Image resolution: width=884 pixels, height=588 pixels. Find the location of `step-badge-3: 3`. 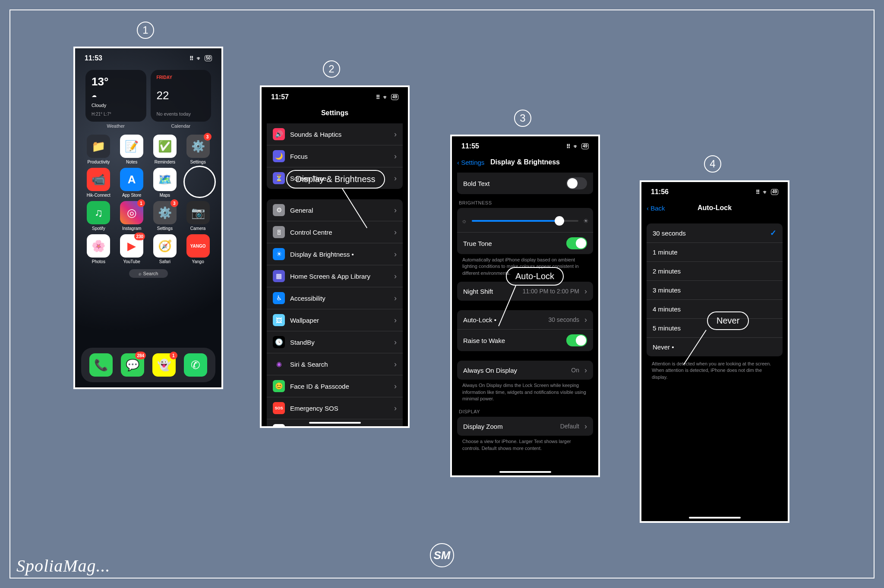

step-badge-3: 3 is located at coordinates (523, 118).